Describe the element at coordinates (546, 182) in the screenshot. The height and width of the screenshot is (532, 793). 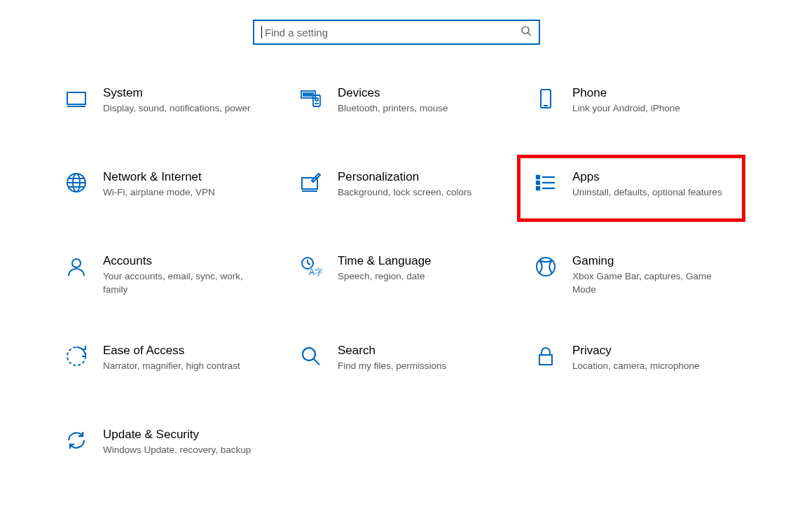
I see `apps-icon` at that location.